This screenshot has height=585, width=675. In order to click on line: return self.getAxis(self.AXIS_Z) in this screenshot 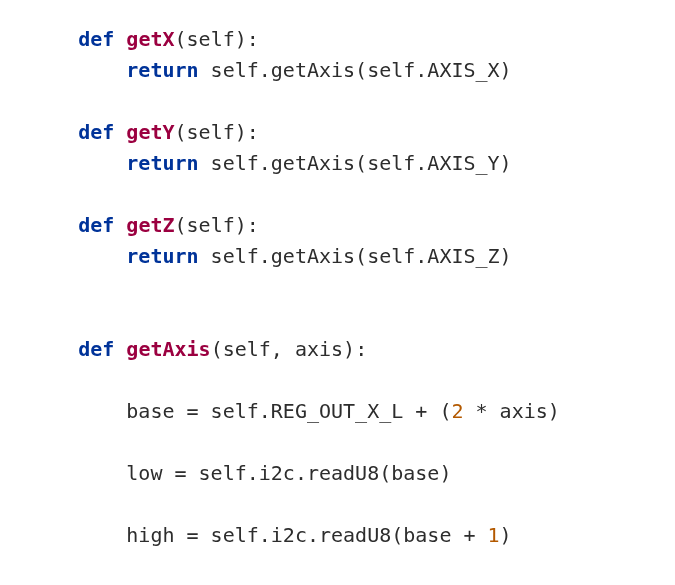, I will do `click(271, 256)`.